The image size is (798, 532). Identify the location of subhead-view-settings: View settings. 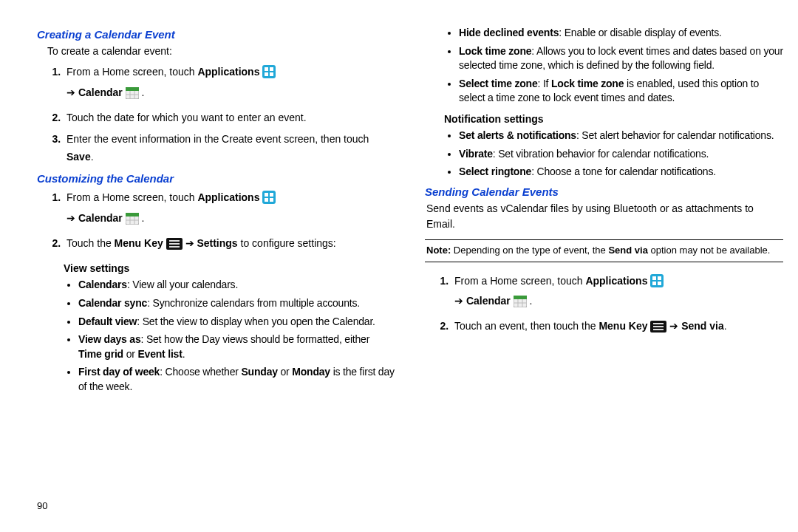
(229, 268).